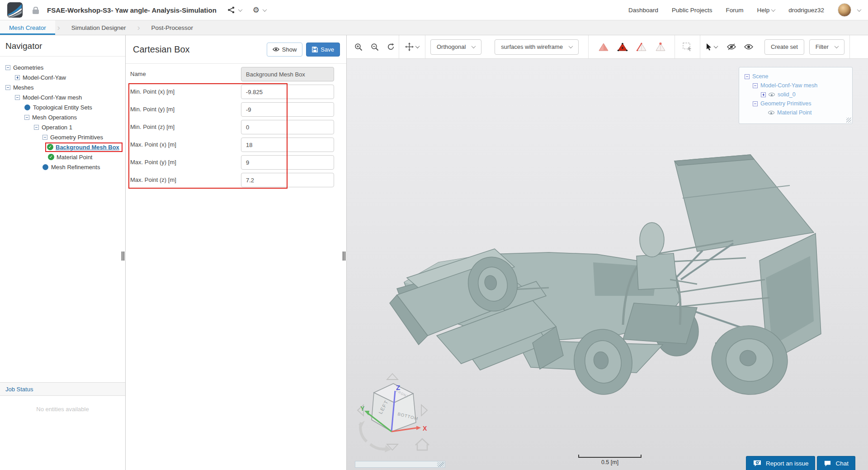 This screenshot has height=470, width=868. Describe the element at coordinates (236, 74) in the screenshot. I see `field-name: Name` at that location.